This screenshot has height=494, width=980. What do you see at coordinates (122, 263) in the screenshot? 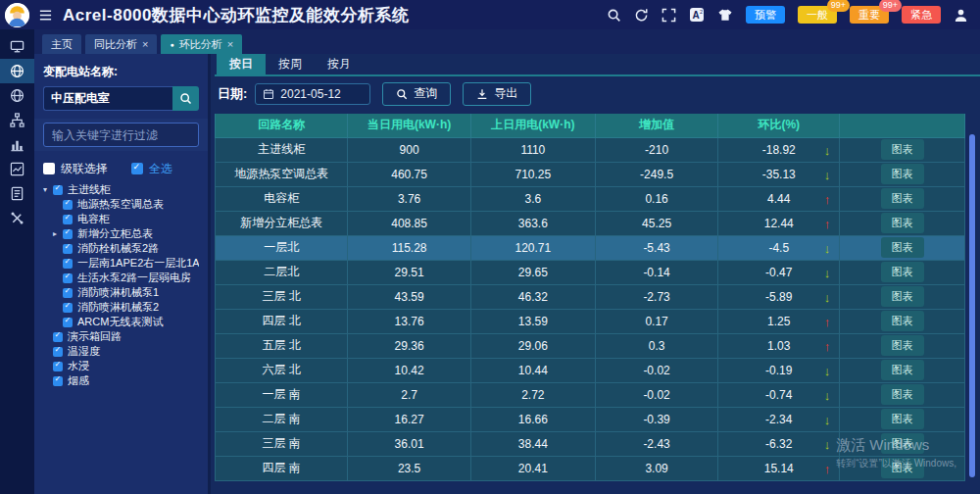
I see `tree-item: 一层南1APE2右一层北1APE1左` at bounding box center [122, 263].